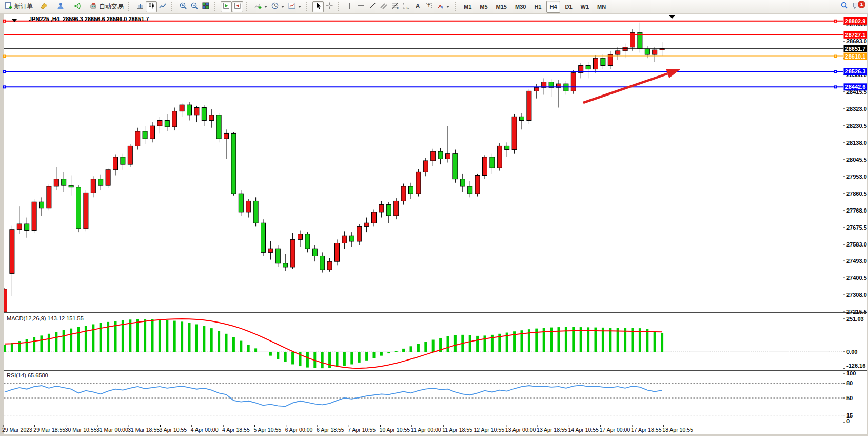 The image size is (868, 436). Describe the element at coordinates (140, 7) in the screenshot. I see `bar-chart-button` at that location.